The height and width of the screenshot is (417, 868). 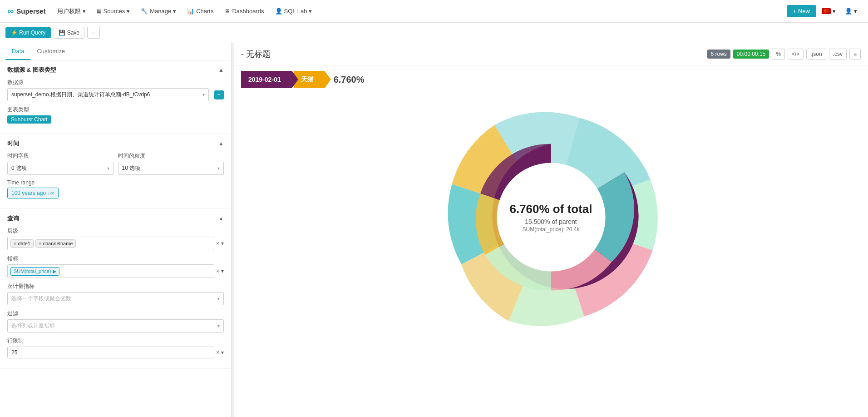 I want to click on add-datasource-button: +, so click(x=219, y=95).